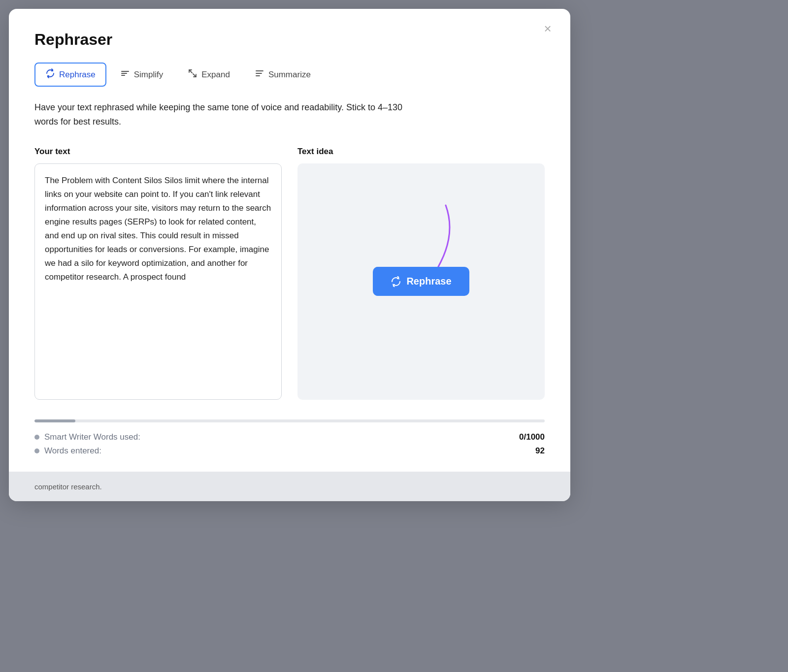 This screenshot has width=788, height=672. I want to click on tab-rephrase: Rephrase, so click(70, 75).